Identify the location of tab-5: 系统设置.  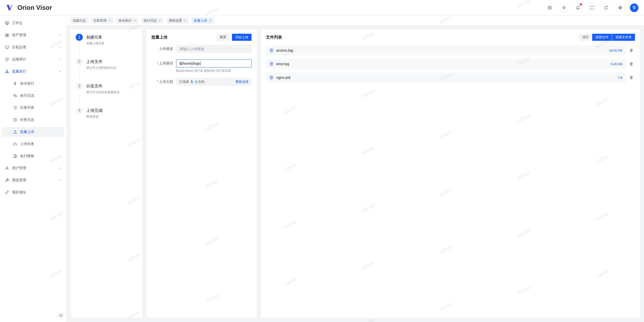
(178, 21).